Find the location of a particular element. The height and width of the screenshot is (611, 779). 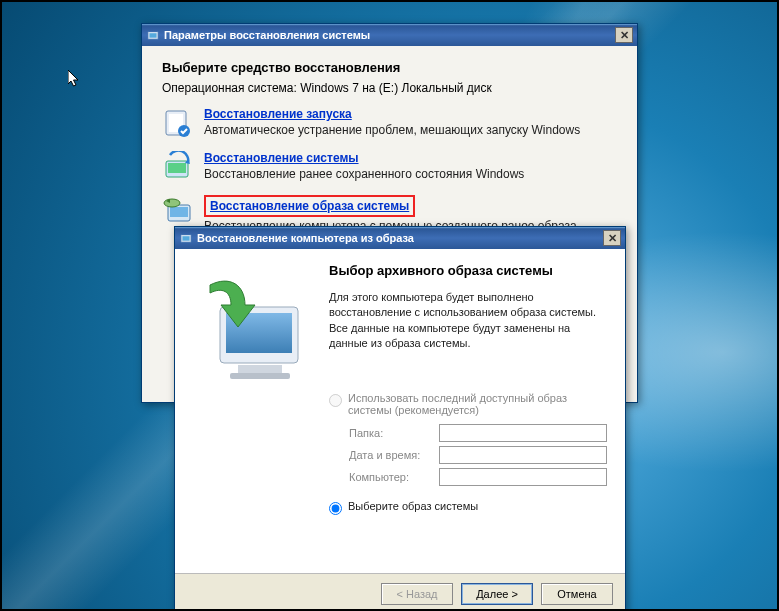

system-image-link: Восстановление образа системы is located at coordinates (310, 206).